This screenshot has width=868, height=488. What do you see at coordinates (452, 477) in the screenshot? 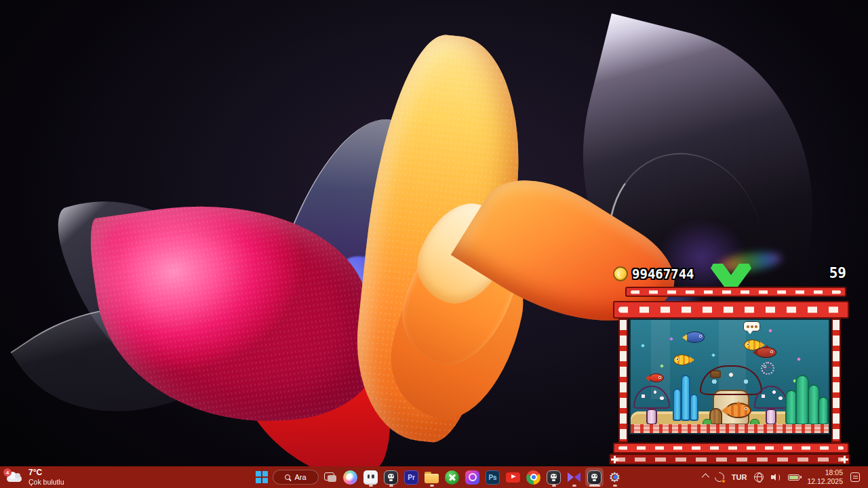
I see `xbox-icon` at bounding box center [452, 477].